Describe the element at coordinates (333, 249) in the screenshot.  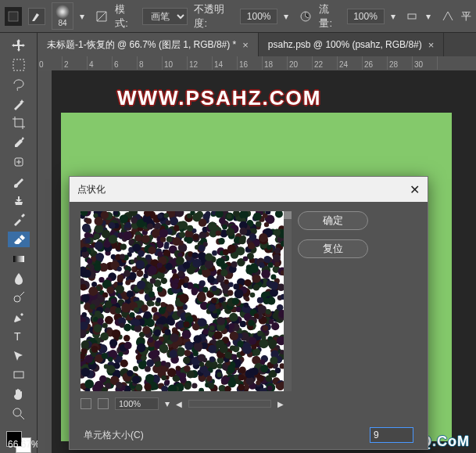
I see `reset-button: 复位` at that location.